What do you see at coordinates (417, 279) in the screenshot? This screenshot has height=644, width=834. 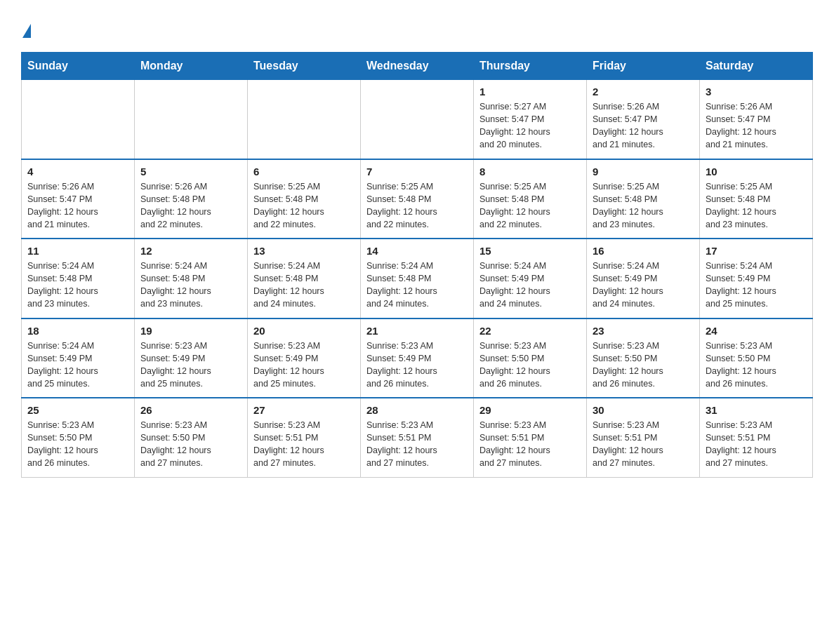 I see `calendar-week-row: 11Sunrise: 5:24 AM Sunset: 5:48 PM Dayli…` at bounding box center [417, 279].